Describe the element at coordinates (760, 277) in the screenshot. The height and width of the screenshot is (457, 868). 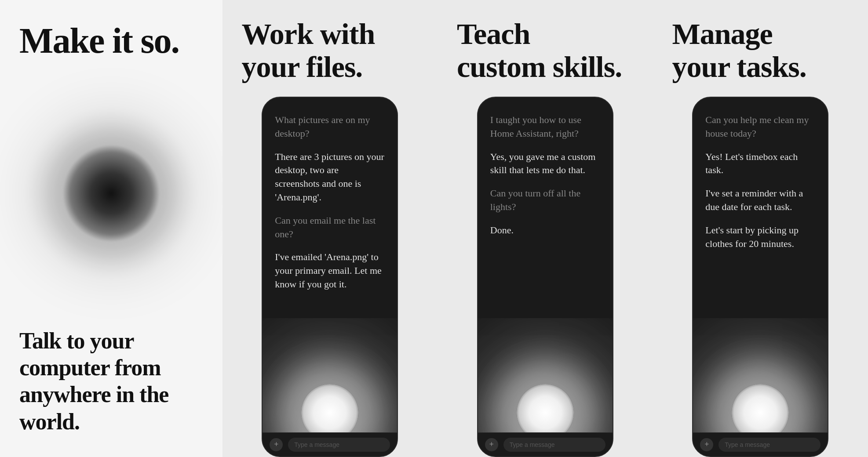
I see `phone-mockup-tasks: Can you help me clean my house today? Ye…` at that location.